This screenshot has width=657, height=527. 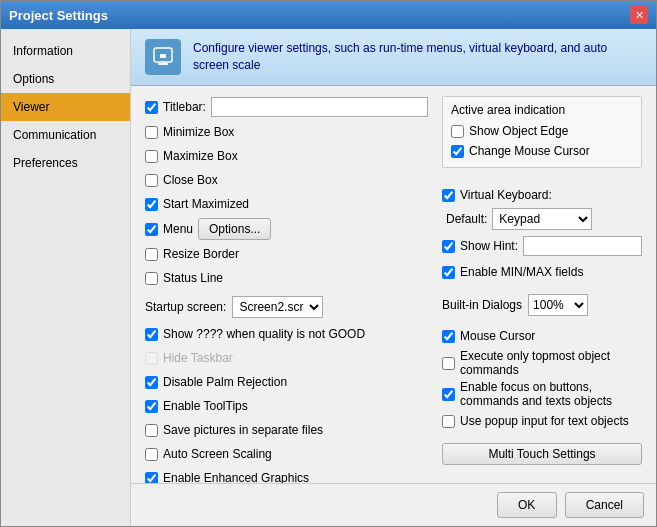 I want to click on start-maximized-checkbox, so click(x=152, y=204).